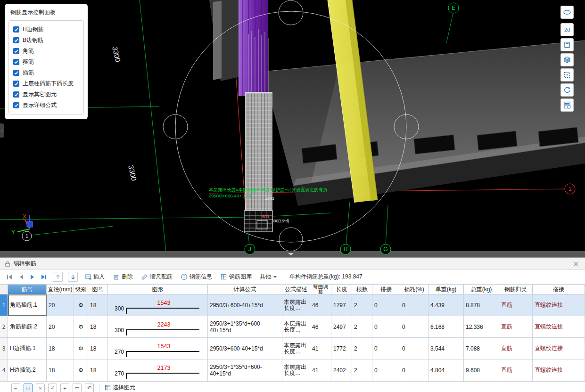  I want to click on cell-unit-weight: 6.168, so click(446, 327).